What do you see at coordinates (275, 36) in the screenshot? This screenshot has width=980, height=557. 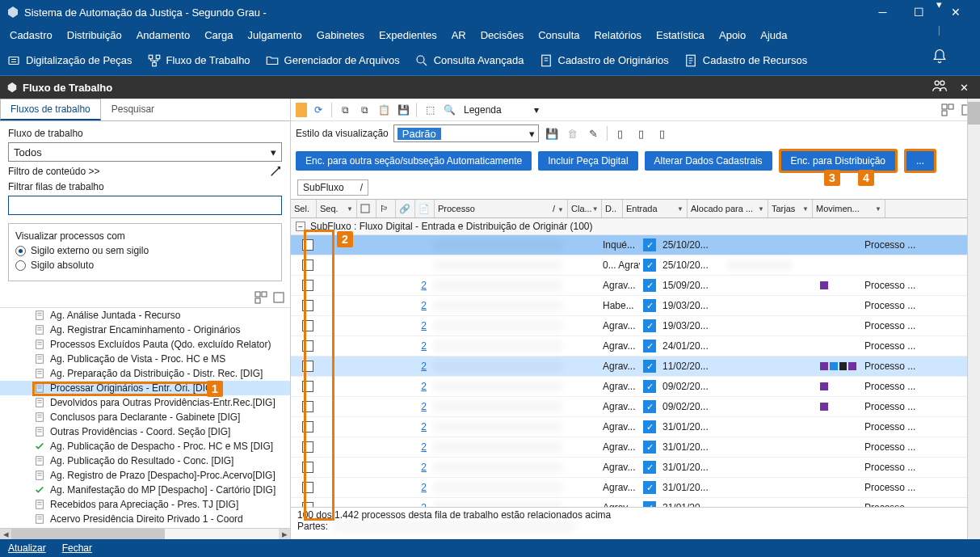 I see `menu-julgamento: Julgamento` at bounding box center [275, 36].